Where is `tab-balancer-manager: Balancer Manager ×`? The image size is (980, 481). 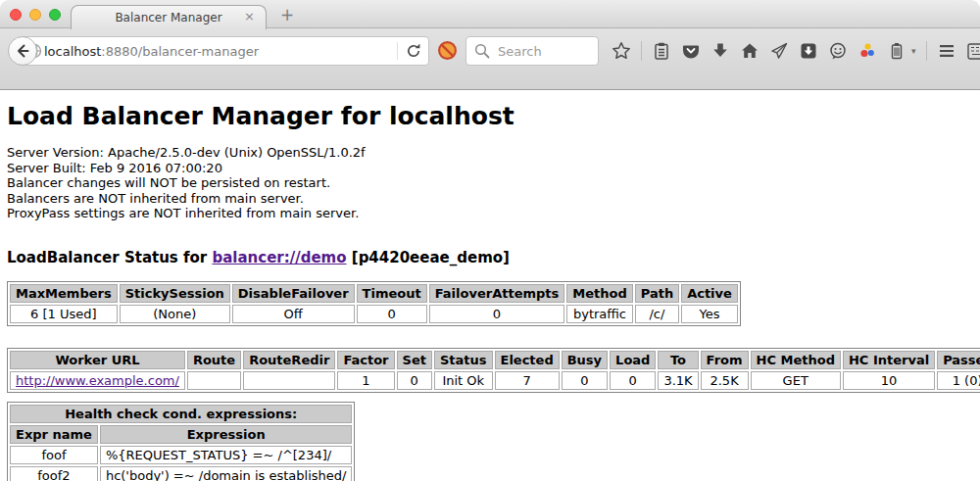
tab-balancer-manager: Balancer Manager × is located at coordinates (169, 18).